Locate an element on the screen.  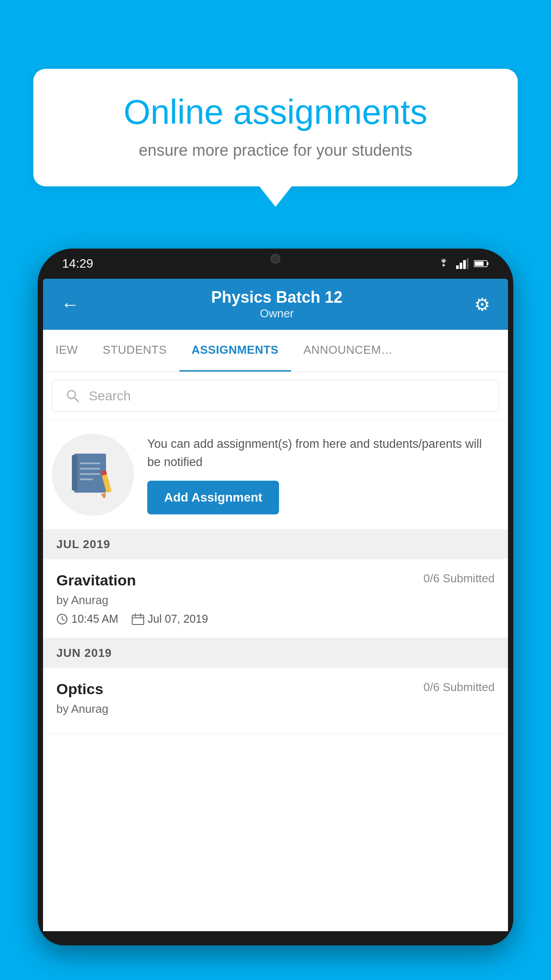
section-jul-2019: JUL 2019 is located at coordinates (276, 544).